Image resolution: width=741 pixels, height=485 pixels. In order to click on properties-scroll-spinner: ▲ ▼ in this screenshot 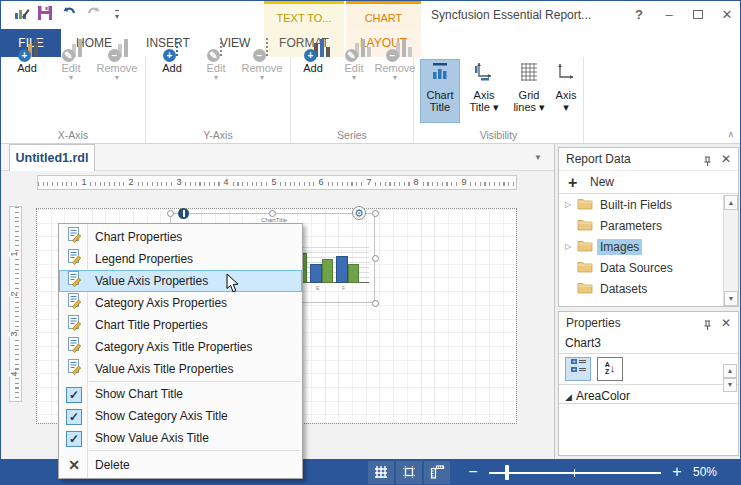, I will do `click(730, 378)`.